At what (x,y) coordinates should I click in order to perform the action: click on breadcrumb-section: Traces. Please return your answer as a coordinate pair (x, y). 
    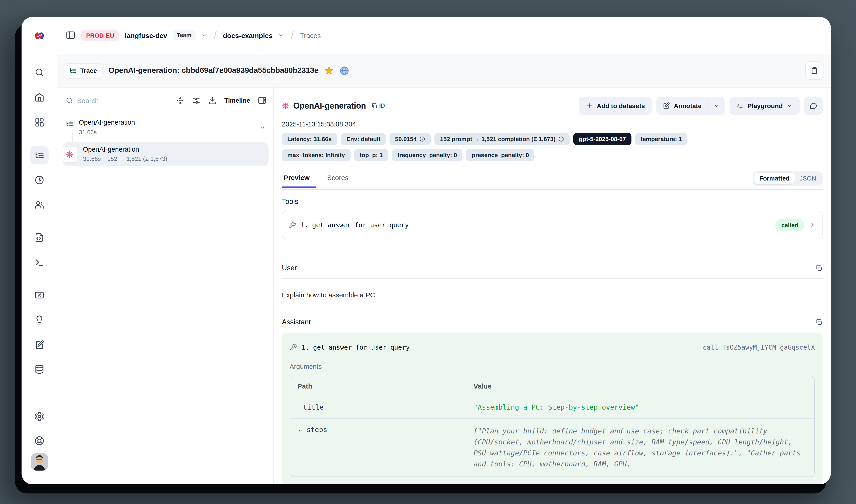
    Looking at the image, I should click on (310, 35).